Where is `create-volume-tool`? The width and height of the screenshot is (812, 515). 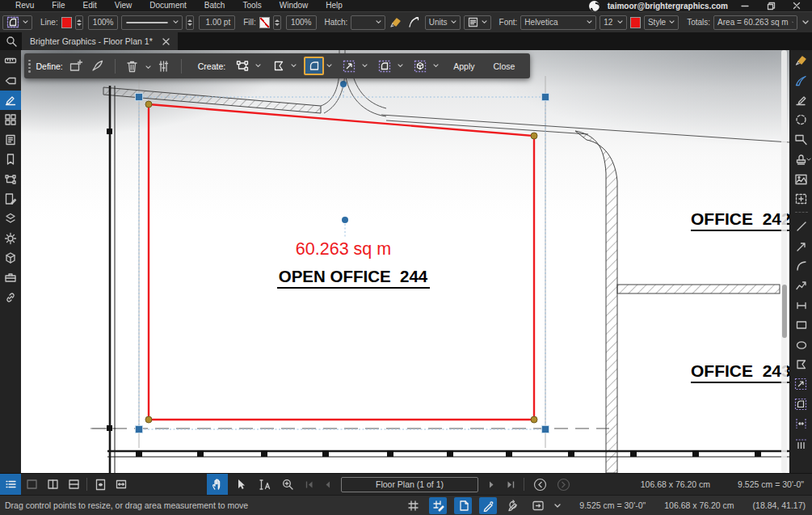 create-volume-tool is located at coordinates (420, 66).